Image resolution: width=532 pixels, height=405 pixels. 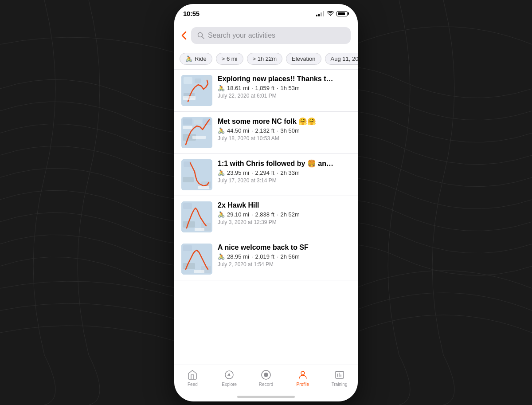 I want to click on activity-info-4: 2x Hawk Hill 🚴 29.10 mi · 2,838 ft · 2h …, so click(x=284, y=213).